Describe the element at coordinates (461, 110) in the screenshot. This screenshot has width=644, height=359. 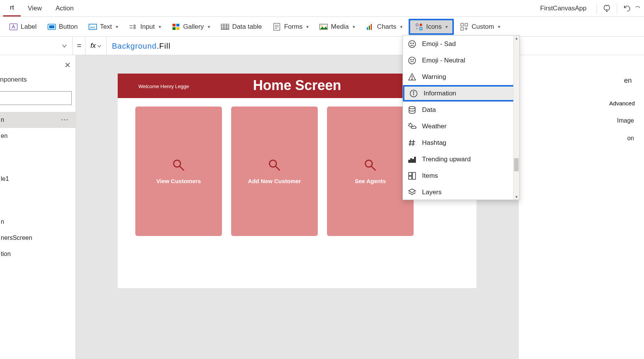
I see `icon-item-data: Data` at that location.